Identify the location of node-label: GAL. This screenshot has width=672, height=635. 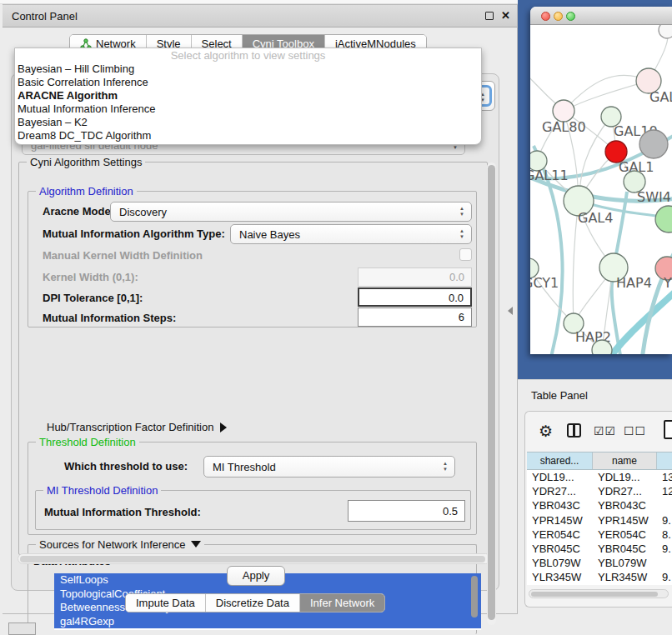
(660, 97).